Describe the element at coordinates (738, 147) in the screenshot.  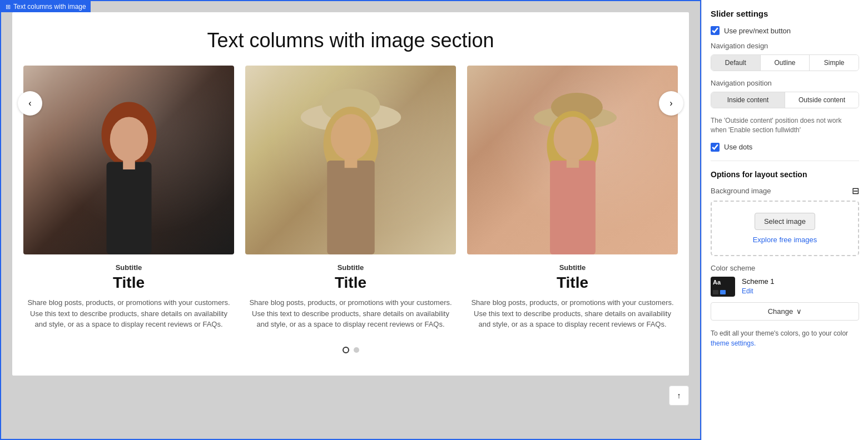
I see `use-dots-label: Use dots` at that location.